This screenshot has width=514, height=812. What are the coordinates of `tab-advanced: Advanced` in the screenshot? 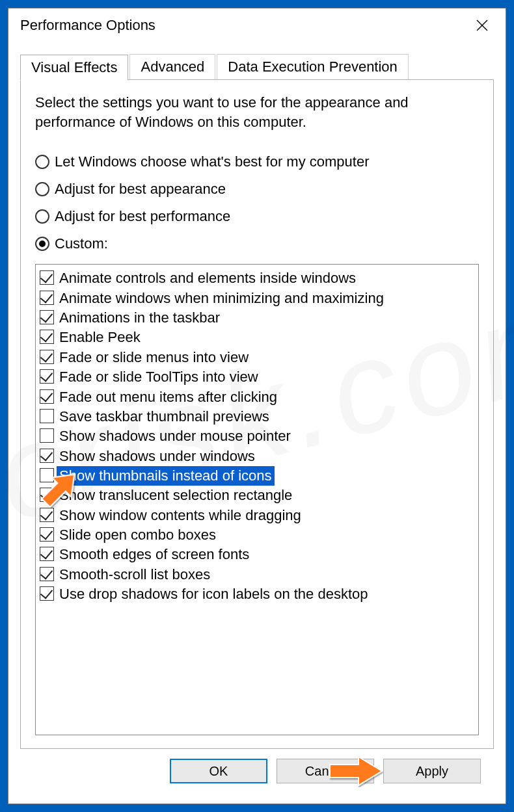 It's located at (172, 67).